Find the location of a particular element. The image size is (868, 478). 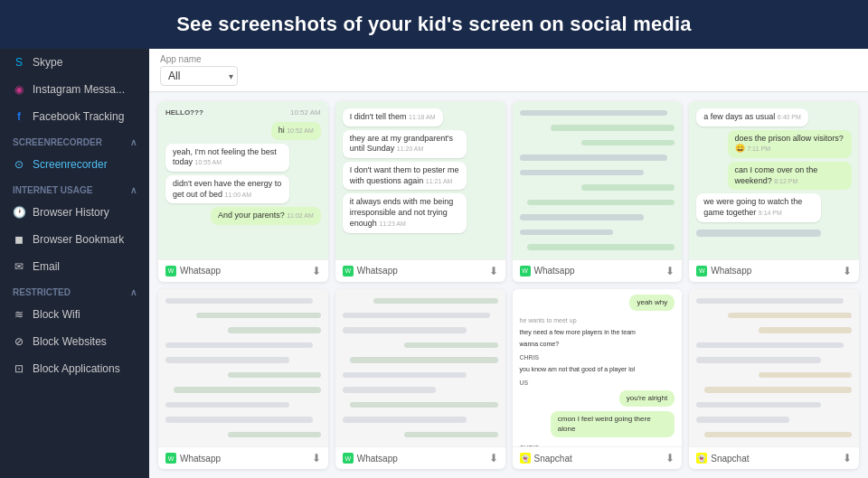

screenshot-card-1: HELLO???10:52 AM hi 10:52 AM yeah, I'm n… is located at coordinates (243, 192).